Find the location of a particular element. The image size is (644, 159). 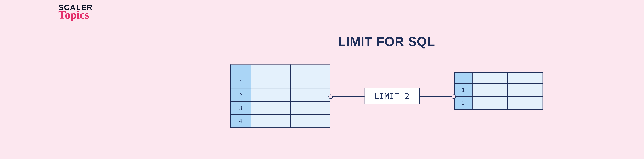

table-row: 4 is located at coordinates (280, 121).